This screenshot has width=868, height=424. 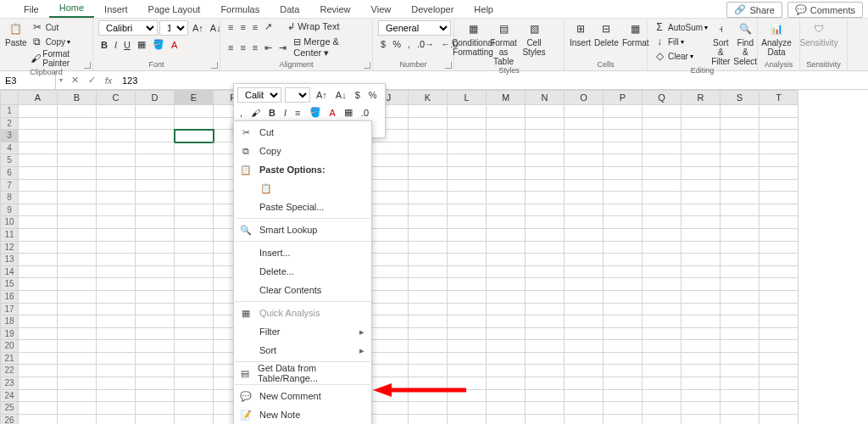 I want to click on col-header: S, so click(x=740, y=98).